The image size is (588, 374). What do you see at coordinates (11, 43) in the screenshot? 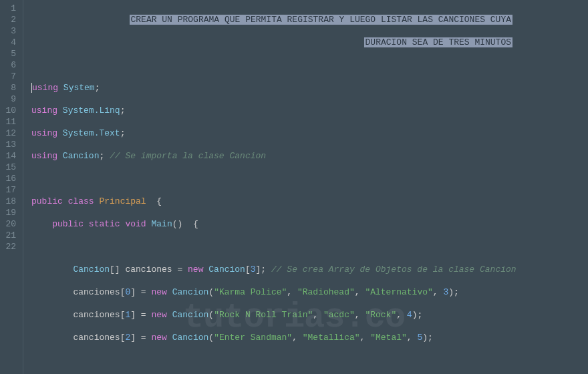
I see `line-number: 4` at bounding box center [11, 43].